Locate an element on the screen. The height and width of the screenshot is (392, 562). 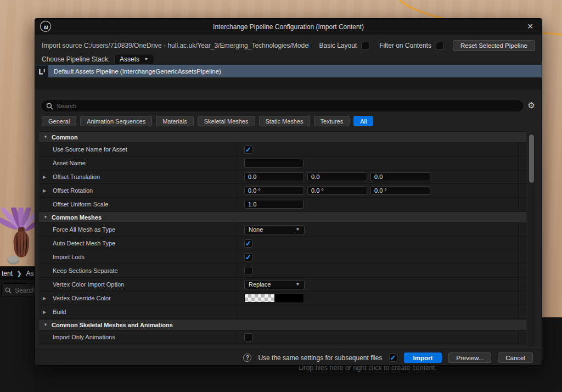
pipeline-list: Default Assets Pipeline (InterchangeGene… is located at coordinates (289, 77).